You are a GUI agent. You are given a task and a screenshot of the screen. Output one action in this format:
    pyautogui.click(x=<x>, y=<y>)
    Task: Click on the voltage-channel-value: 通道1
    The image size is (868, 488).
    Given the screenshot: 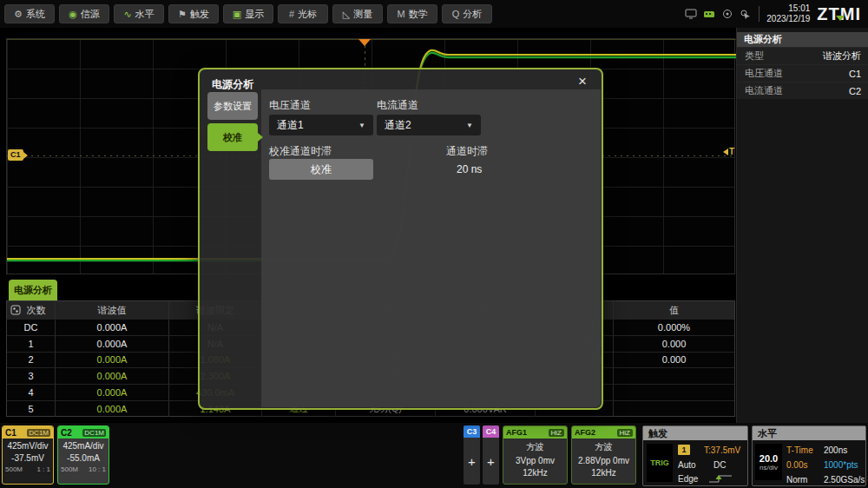 What is the action you would take?
    pyautogui.click(x=290, y=125)
    